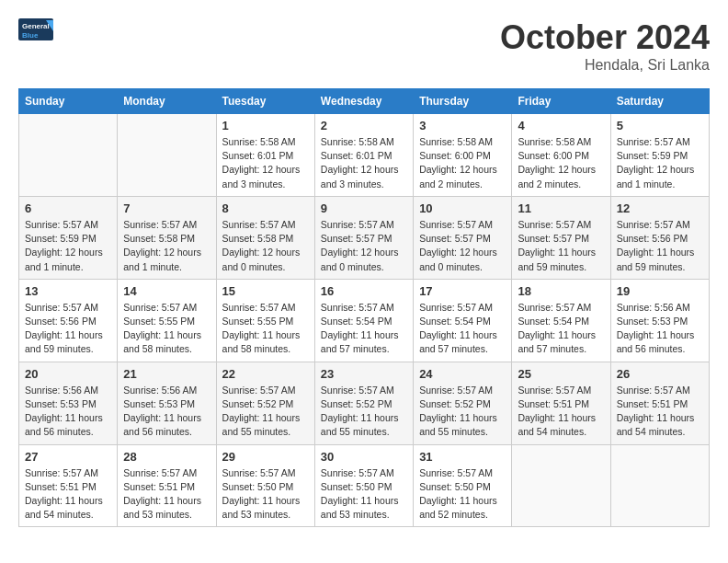  What do you see at coordinates (166, 329) in the screenshot?
I see `day-info: Sunrise: 5:57 AM Sunset: 5:55 PM Dayligh…` at bounding box center [166, 329].